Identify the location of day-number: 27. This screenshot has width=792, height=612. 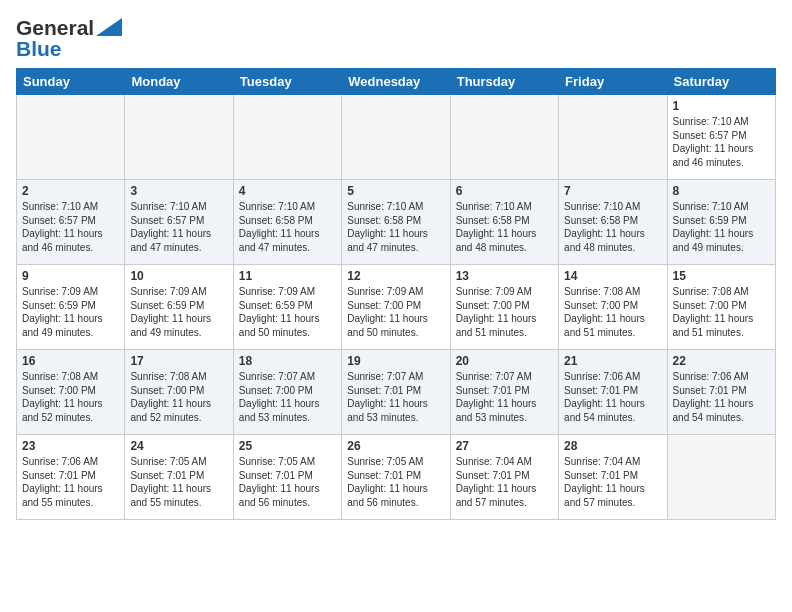
(504, 446).